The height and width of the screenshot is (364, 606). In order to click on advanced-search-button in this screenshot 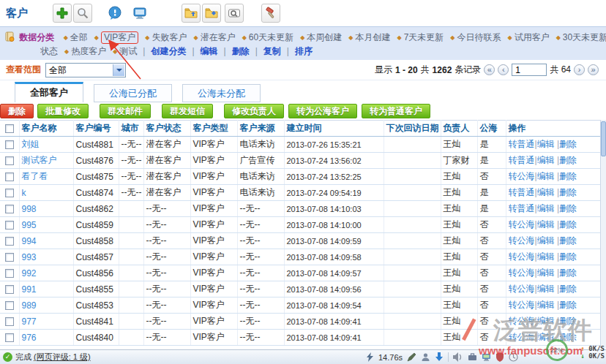, I will do `click(234, 13)`.